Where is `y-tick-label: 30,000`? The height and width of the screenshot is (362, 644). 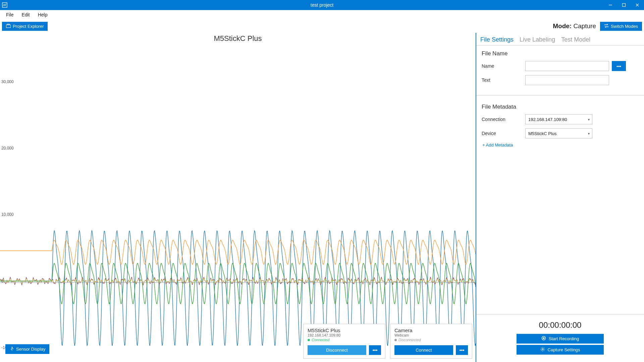 y-tick-label: 30,000 is located at coordinates (11, 82).